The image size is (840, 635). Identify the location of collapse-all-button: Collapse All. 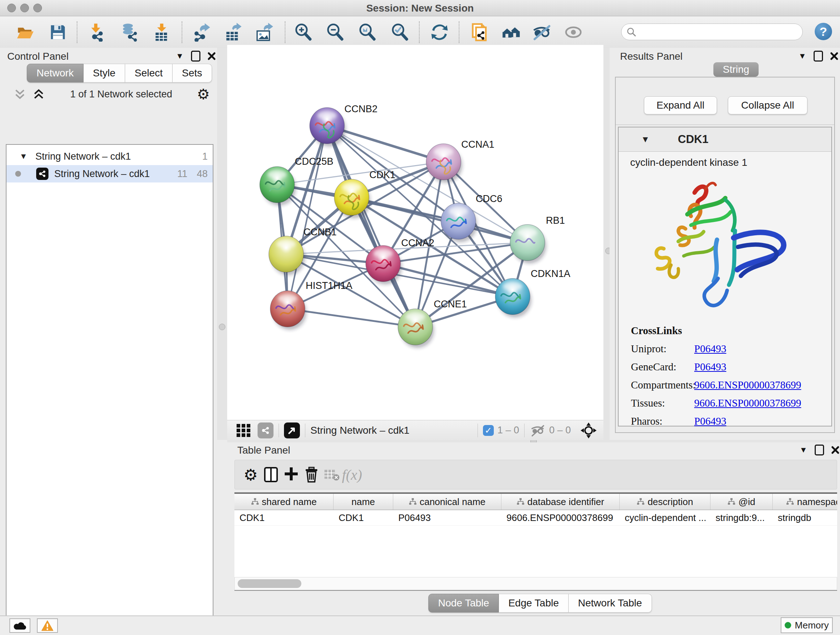
(768, 105).